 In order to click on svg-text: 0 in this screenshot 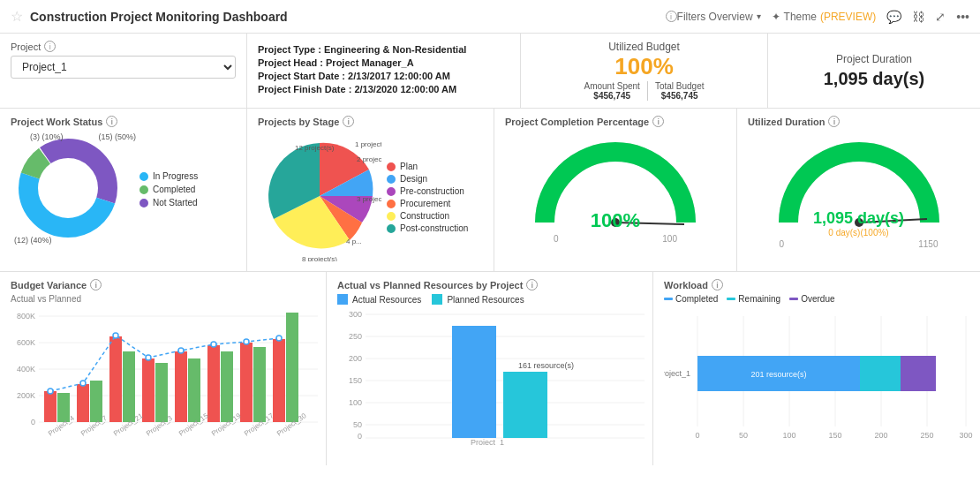, I will do `click(34, 422)`.